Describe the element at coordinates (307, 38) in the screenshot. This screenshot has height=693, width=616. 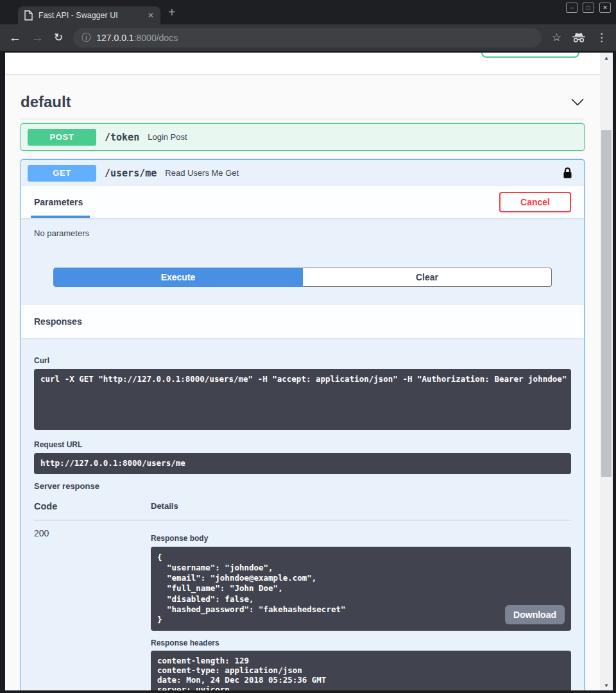
I see `address-bar: ⓘ 127.0.0.1:8000/docs` at that location.